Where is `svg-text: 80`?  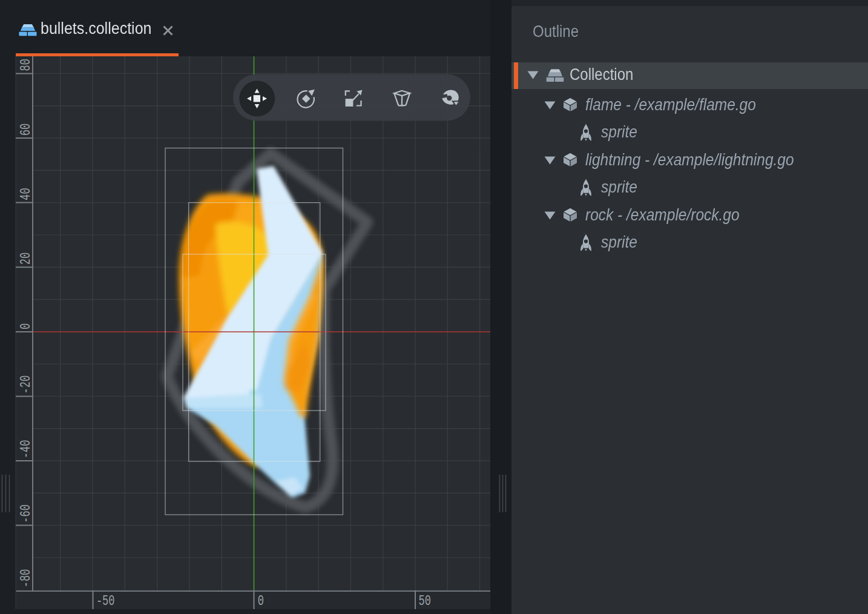
svg-text: 80 is located at coordinates (25, 65).